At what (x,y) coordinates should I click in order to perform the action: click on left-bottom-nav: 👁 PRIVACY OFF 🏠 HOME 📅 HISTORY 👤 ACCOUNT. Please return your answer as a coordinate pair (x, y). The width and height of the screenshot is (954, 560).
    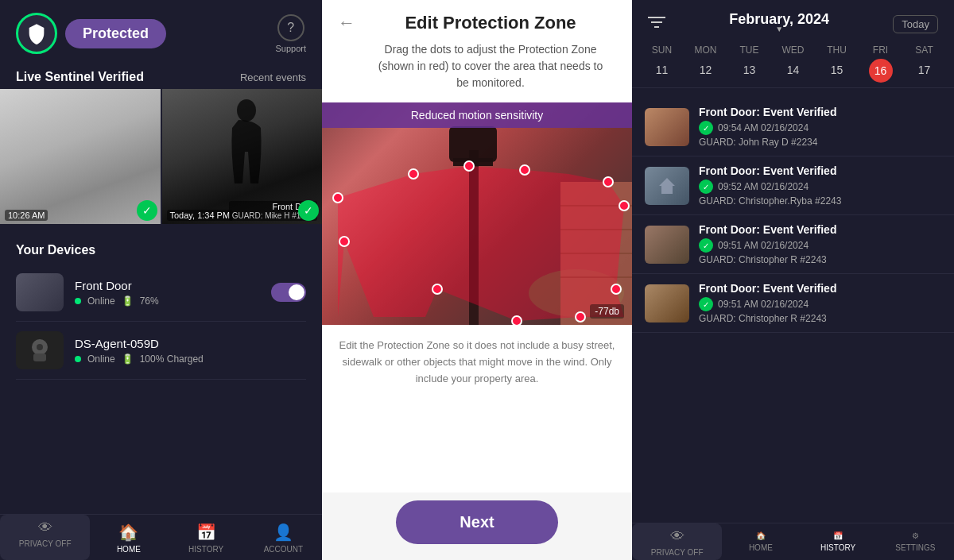
    Looking at the image, I should click on (161, 537).